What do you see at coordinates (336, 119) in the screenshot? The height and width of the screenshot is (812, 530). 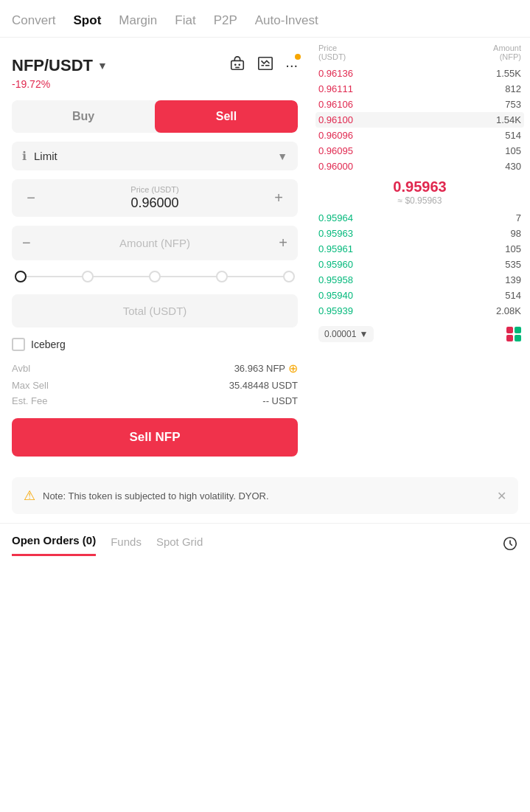 I see `sell-price-3: 0.96100` at bounding box center [336, 119].